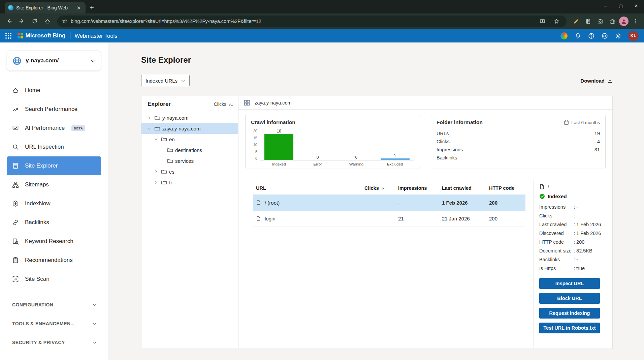 The image size is (644, 360). What do you see at coordinates (309, 188) in the screenshot?
I see `column-header-url: URL` at bounding box center [309, 188].